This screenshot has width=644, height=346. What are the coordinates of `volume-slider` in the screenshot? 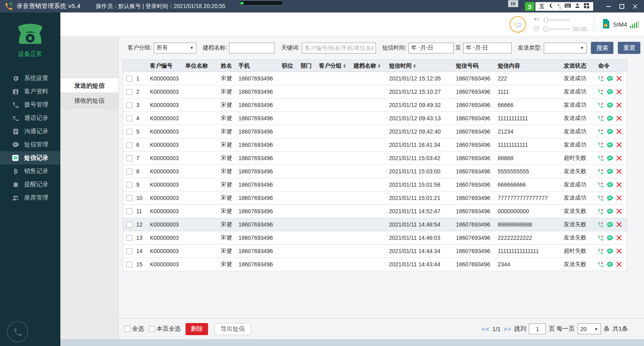 It's located at (557, 20).